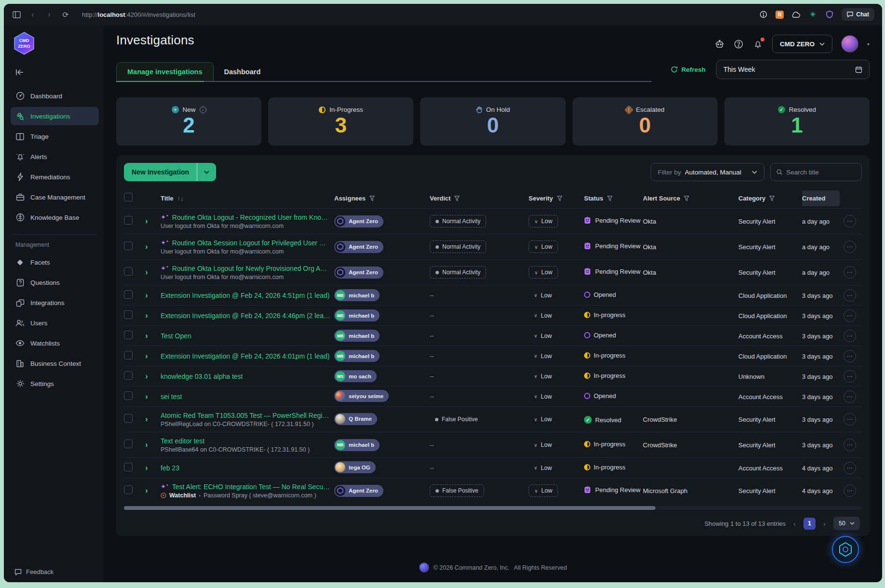  I want to click on date-range-select: This Week, so click(793, 69).